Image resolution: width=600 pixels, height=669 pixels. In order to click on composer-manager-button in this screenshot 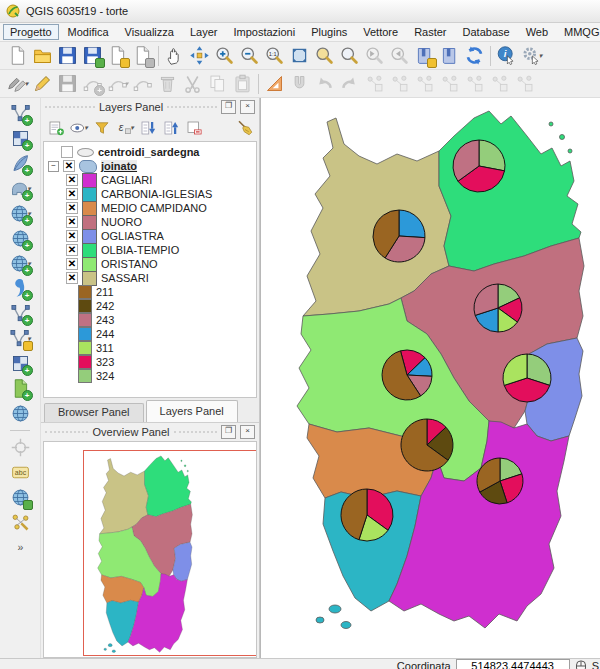, I will do `click(142, 56)`.